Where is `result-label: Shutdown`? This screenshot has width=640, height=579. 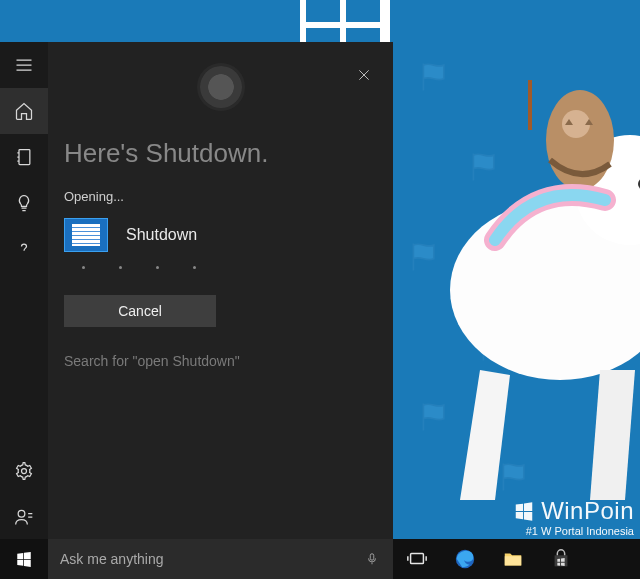 result-label: Shutdown is located at coordinates (162, 235).